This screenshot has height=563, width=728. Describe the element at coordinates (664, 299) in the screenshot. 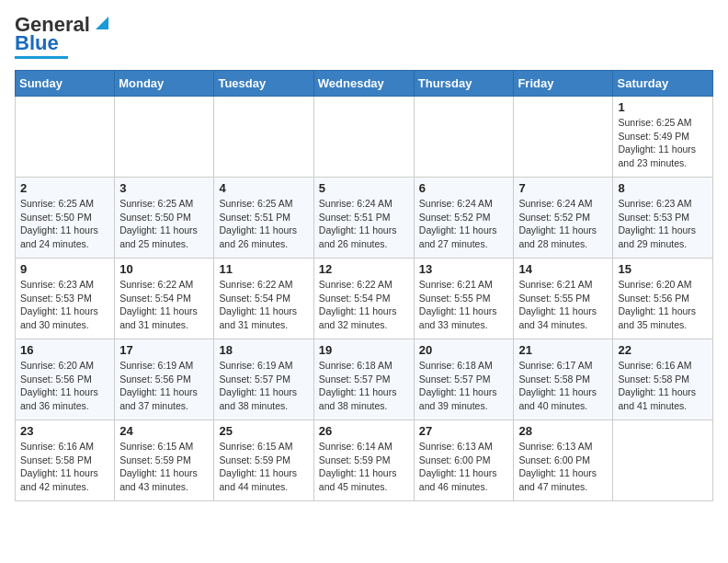

I see `calendar-cell: 15Sunrise: 6:20 AM Sunset: 5:56 PM Dayli…` at that location.